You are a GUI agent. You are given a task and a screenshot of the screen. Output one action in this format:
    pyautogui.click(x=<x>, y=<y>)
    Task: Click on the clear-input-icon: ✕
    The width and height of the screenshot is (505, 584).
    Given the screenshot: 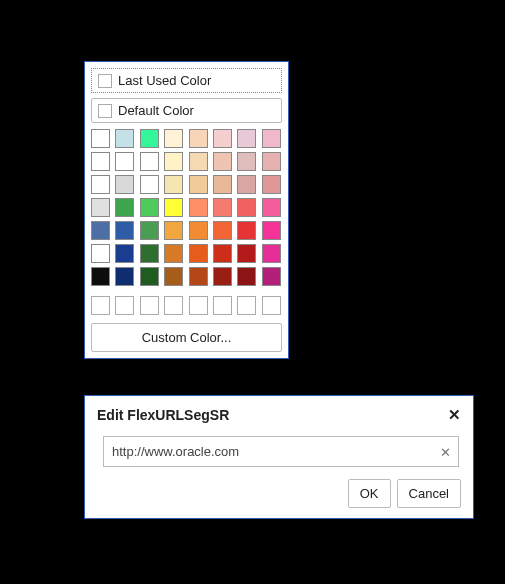 What is the action you would take?
    pyautogui.click(x=446, y=452)
    